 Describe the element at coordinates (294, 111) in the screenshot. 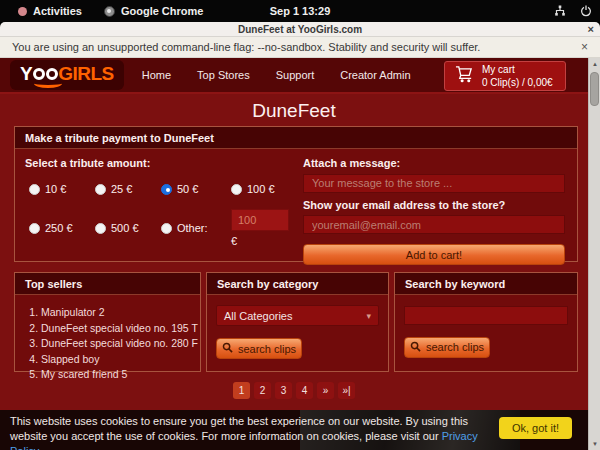

I see `page-title: DuneFeet` at that location.